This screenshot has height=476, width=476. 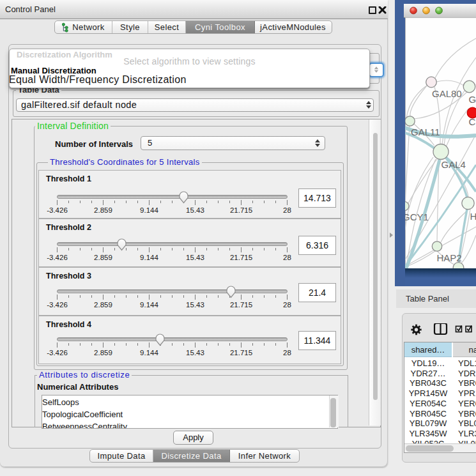 What do you see at coordinates (473, 216) in the screenshot?
I see `svg-text: H` at bounding box center [473, 216].